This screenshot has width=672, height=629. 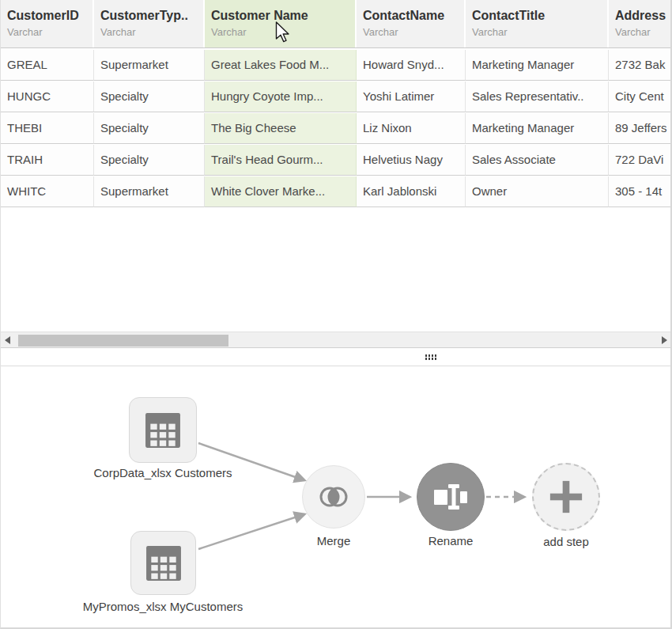 I want to click on table-cell: Karl Jablonski, so click(x=411, y=191).